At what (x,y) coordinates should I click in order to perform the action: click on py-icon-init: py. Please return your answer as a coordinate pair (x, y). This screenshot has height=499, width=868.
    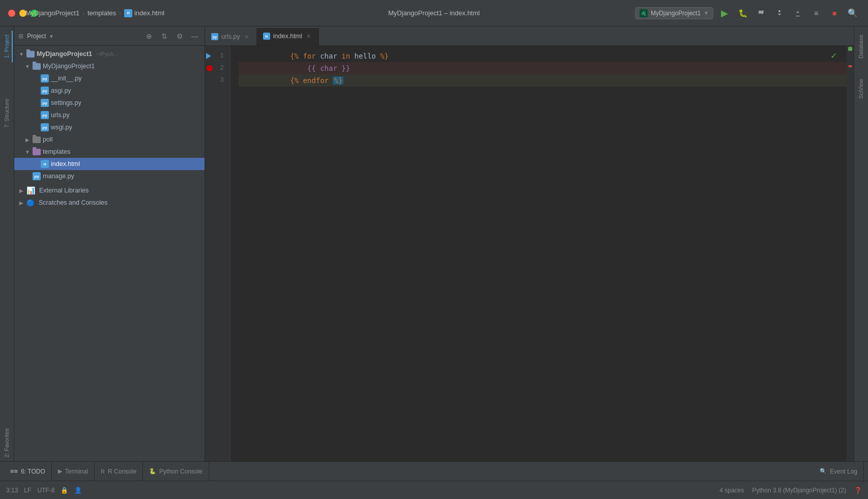
    Looking at the image, I should click on (45, 78).